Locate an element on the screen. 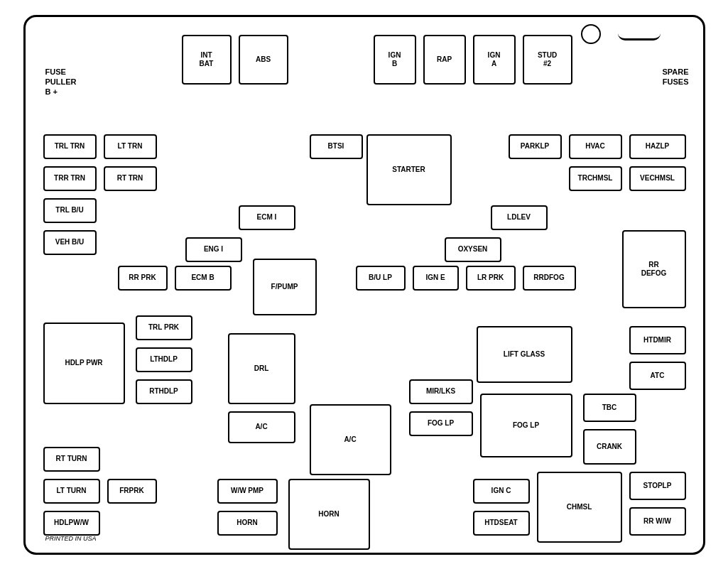 This screenshot has height=569, width=728. fuse-frprk: FRPRK is located at coordinates (132, 492).